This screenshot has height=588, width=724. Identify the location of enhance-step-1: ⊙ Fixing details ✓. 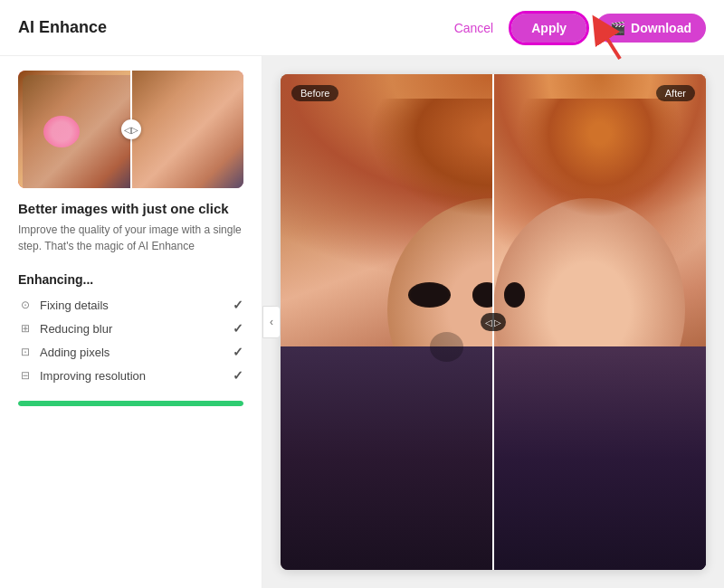
(130, 305).